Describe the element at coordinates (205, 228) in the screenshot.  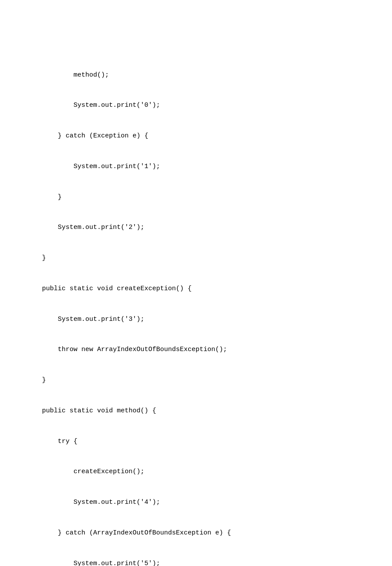
I see `code-line: System.out.print('2');` at that location.